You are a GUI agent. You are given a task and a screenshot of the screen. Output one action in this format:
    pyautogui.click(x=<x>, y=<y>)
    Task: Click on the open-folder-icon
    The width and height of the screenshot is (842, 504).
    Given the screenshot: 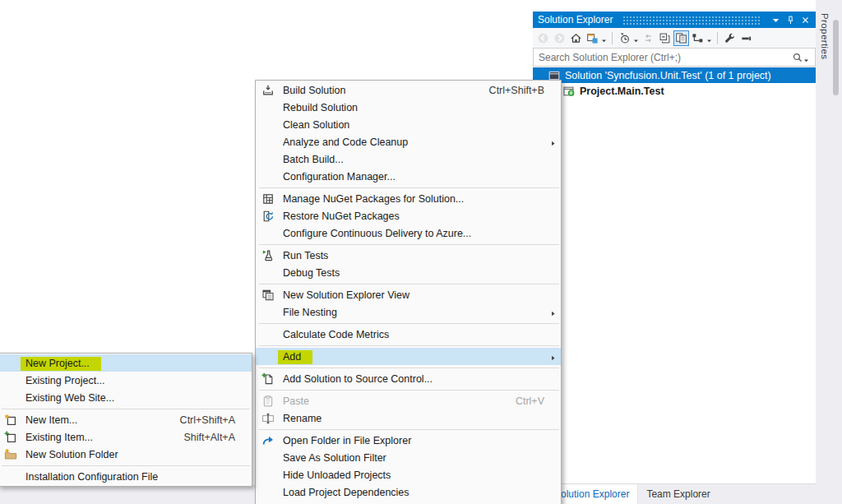 What is the action you would take?
    pyautogui.click(x=268, y=441)
    